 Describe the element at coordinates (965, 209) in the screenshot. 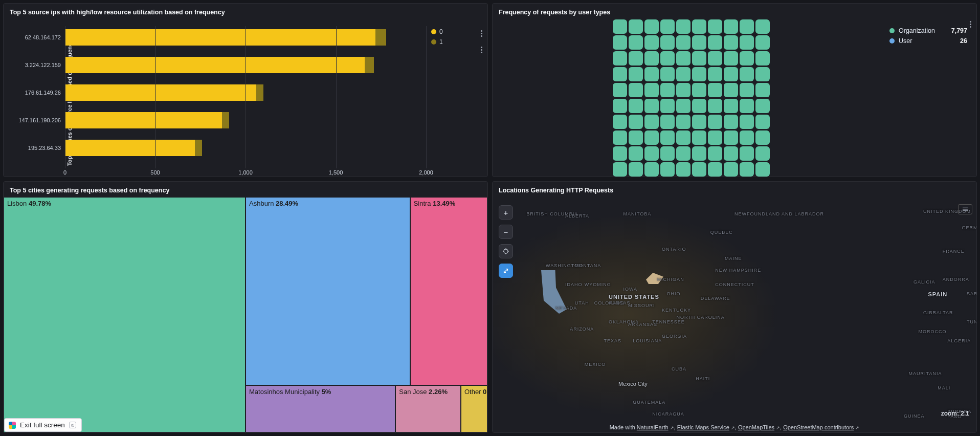

I see `map-layers-toggle` at that location.